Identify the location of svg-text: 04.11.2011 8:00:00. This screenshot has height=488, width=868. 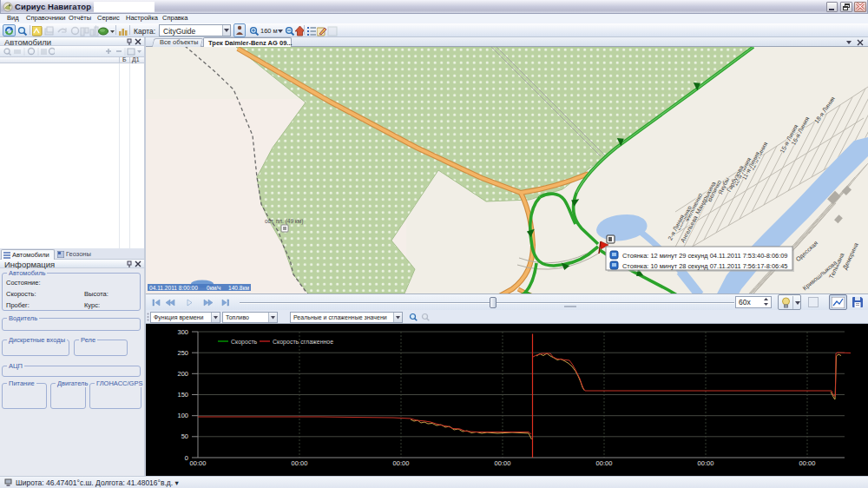
(174, 288).